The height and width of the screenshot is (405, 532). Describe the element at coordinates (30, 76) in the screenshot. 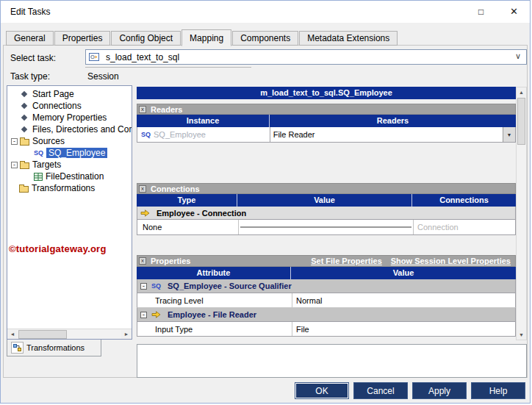

I see `task-type-label: Task type:` at that location.